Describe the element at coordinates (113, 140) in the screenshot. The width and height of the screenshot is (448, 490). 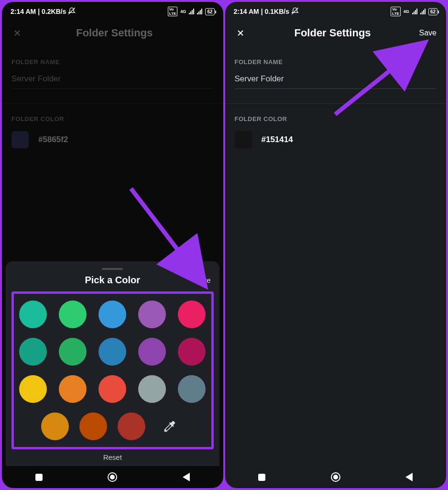
I see `color-row: #5865f2` at that location.